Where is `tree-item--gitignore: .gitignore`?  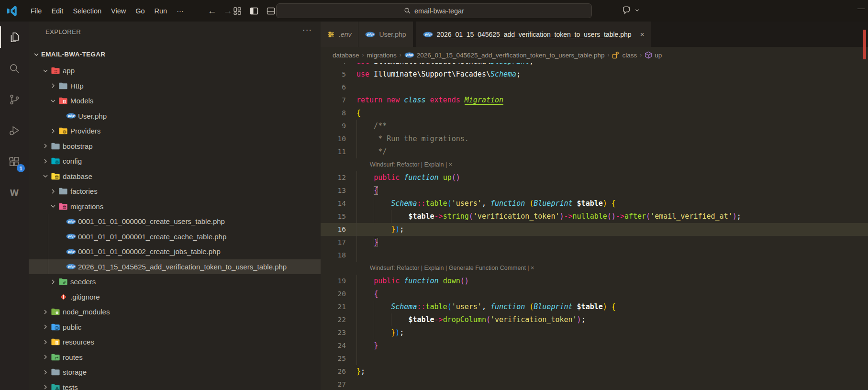 tree-item--gitignore: .gitignore is located at coordinates (175, 297).